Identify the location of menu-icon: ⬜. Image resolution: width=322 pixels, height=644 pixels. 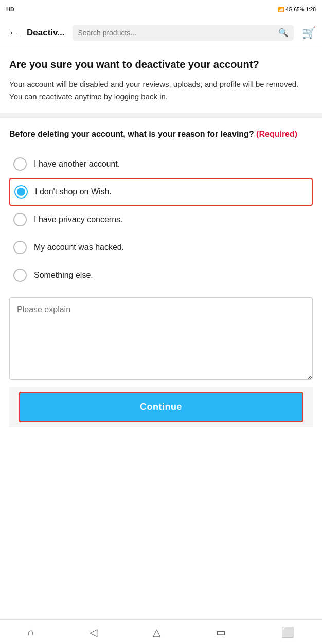
(288, 632).